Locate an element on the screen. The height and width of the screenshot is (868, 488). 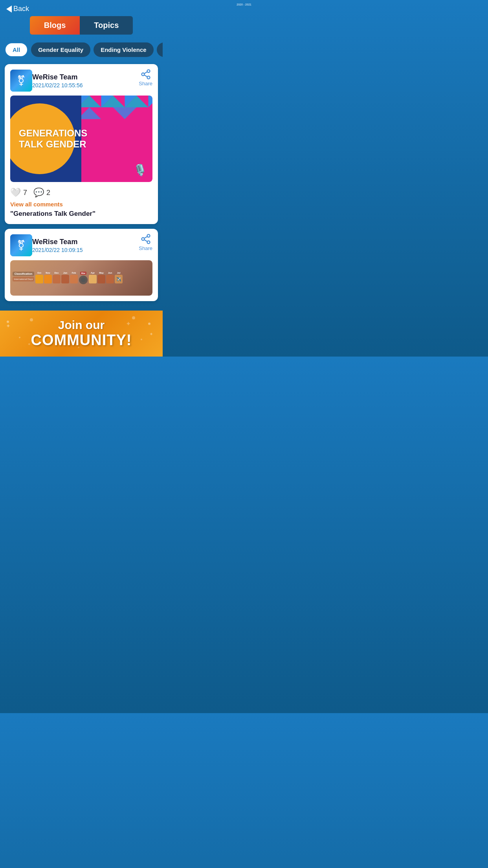
avatar-1: ⚧ is located at coordinates (21, 81).